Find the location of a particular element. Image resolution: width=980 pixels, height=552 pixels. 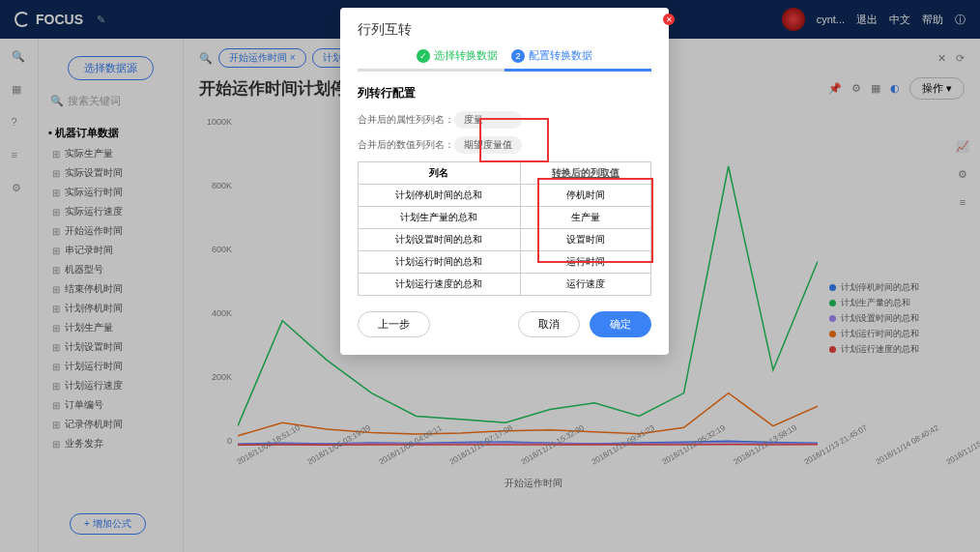

attr-col-label: 合并后的属性列列名： is located at coordinates (406, 120).